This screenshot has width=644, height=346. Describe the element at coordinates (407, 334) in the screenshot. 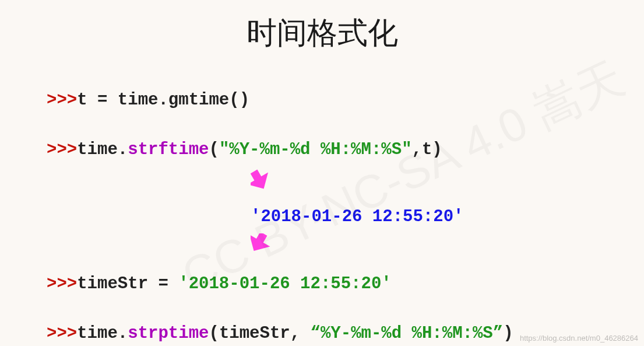

I see `string-literal: “%Y-%m-%d %H:%M:%S”` at that location.